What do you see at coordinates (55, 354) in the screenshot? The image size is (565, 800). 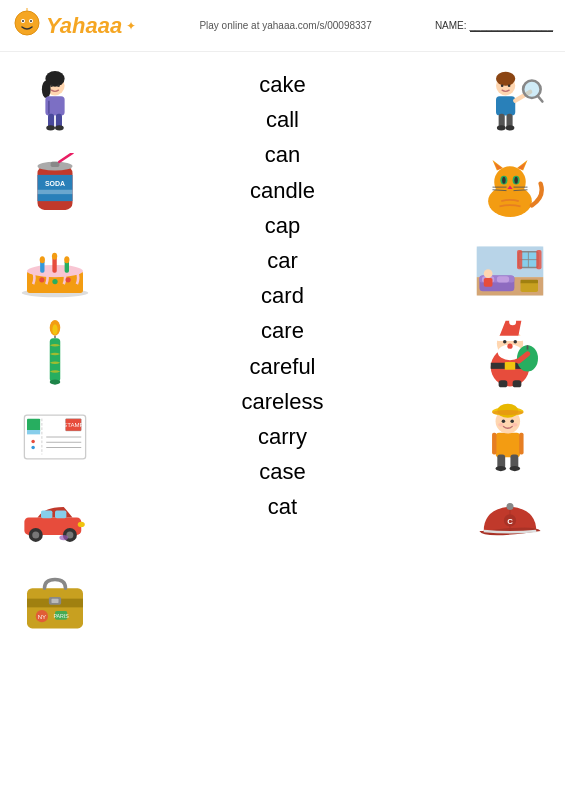 I see `image-candle` at bounding box center [55, 354].